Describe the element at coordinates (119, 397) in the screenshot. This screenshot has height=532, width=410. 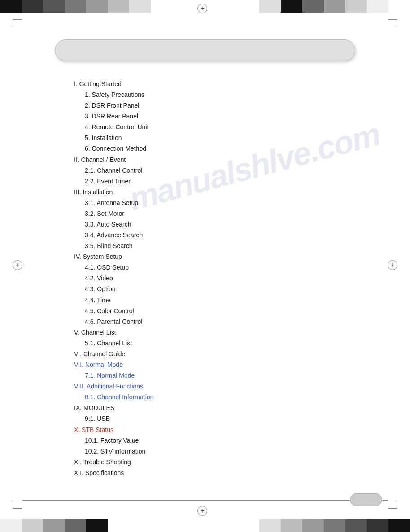
I see `toc-text: 8.1. Channel Information` at that location.